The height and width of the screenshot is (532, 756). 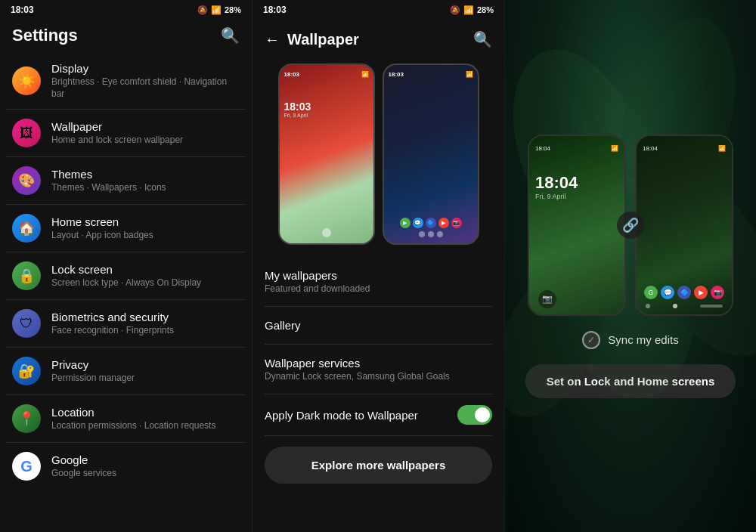 I want to click on my-wallpapers-title: My wallpapers, so click(x=378, y=275).